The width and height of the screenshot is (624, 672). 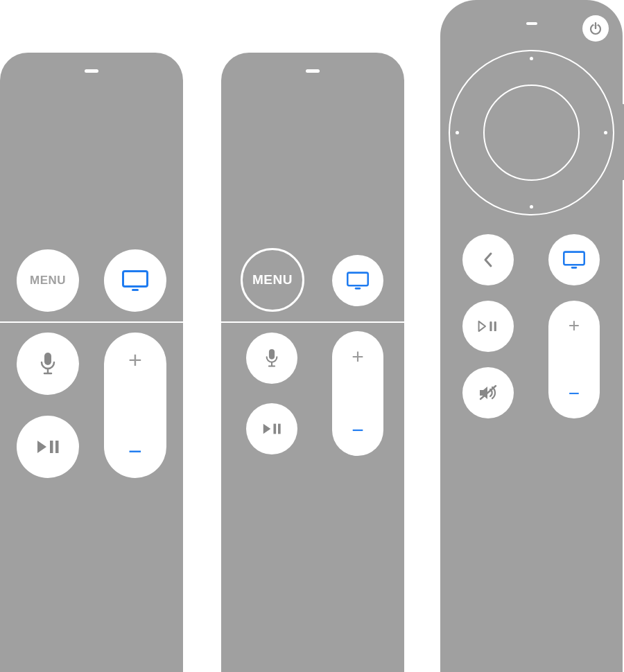 I want to click on power-button, so click(x=596, y=28).